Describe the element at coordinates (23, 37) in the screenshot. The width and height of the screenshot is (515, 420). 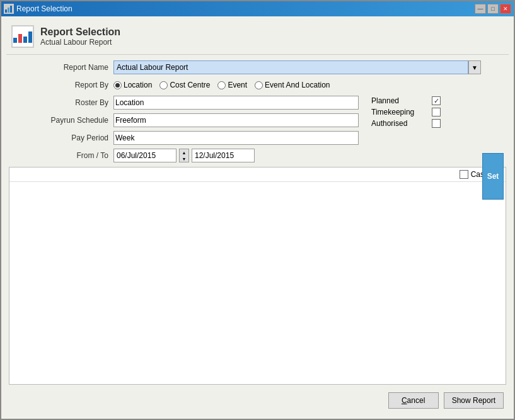
I see `bar-chart-icon` at that location.